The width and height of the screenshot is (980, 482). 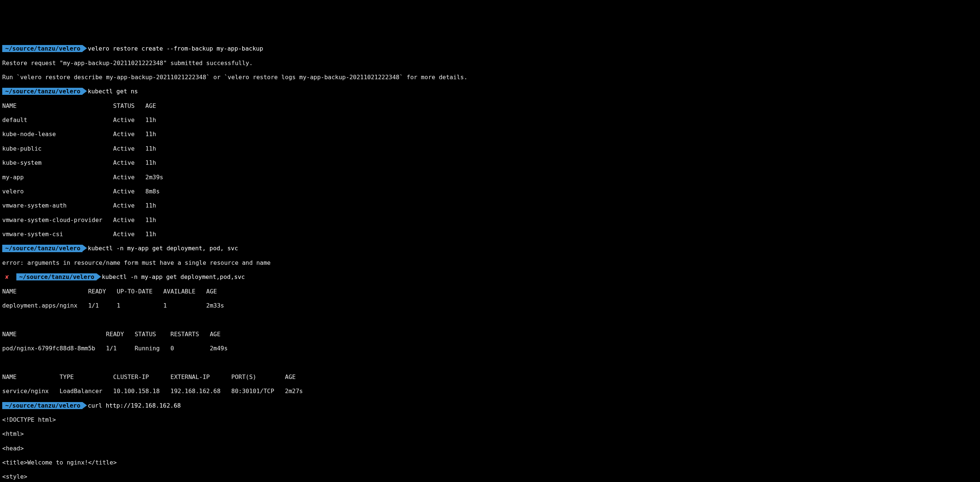 What do you see at coordinates (175, 49) in the screenshot?
I see `command-1: velero restore create --from-backup my-a…` at bounding box center [175, 49].